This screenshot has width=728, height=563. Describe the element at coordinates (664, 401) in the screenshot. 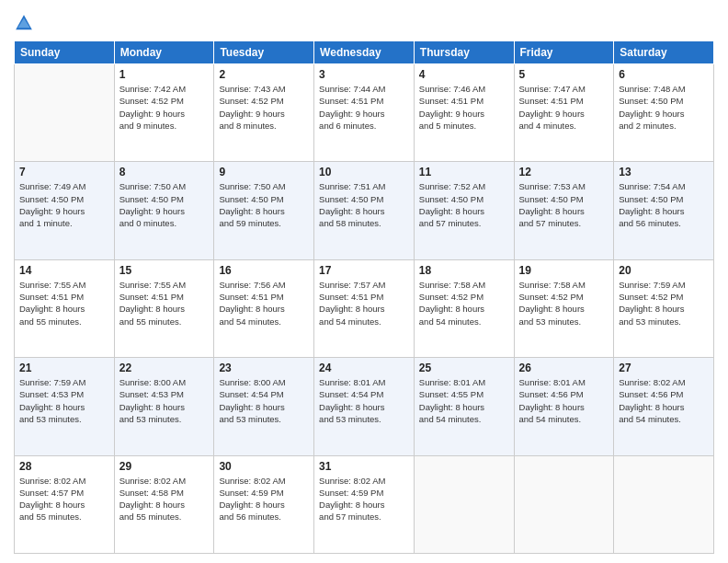

I see `day-info: Sunrise: 8:02 AMSunset: 4:56 PMDaylight:…` at that location.